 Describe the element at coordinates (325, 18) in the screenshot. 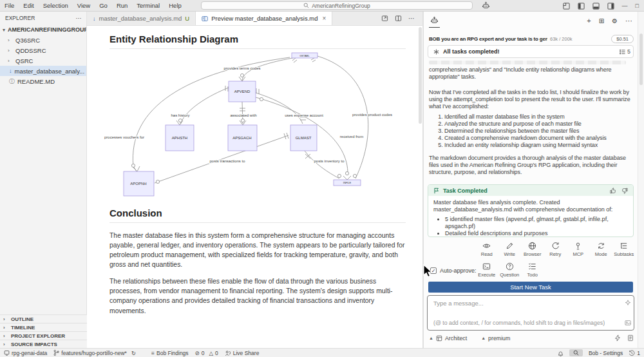

I see `close-tab-icon: ×` at that location.